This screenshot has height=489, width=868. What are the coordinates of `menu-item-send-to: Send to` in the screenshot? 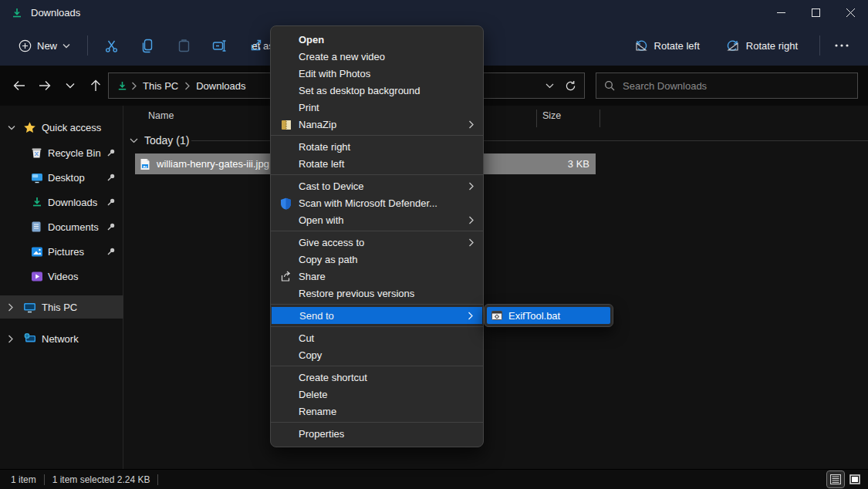 It's located at (377, 315).